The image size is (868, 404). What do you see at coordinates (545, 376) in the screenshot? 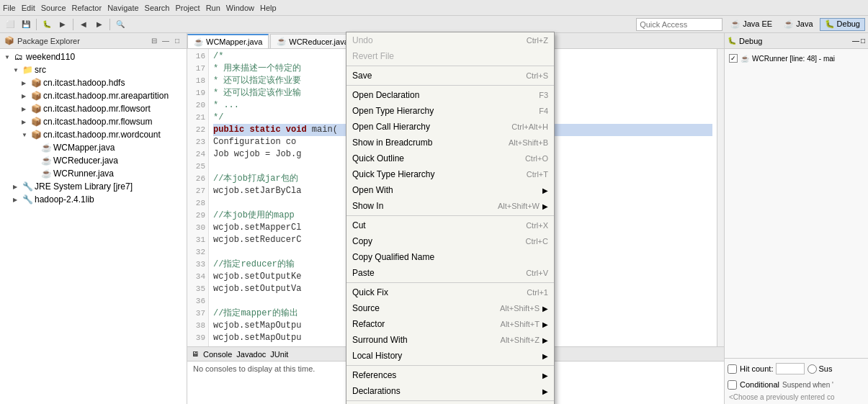
I see `references-arrow: ▶` at bounding box center [545, 376].